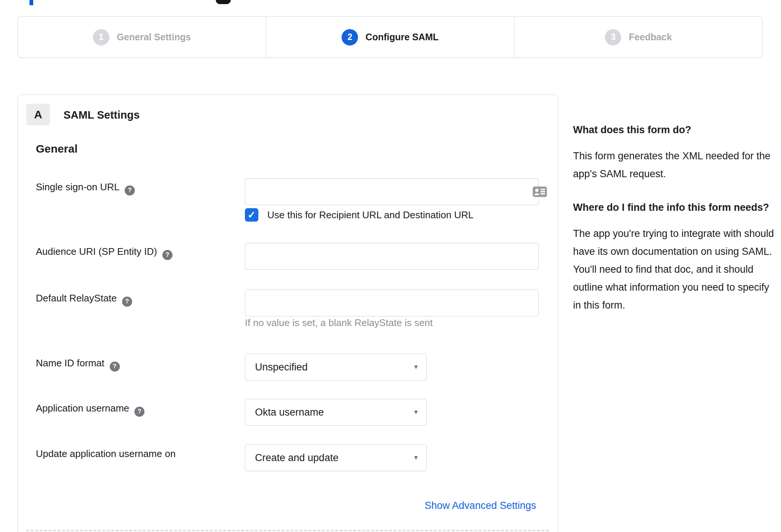 This screenshot has width=781, height=532. What do you see at coordinates (674, 207) in the screenshot?
I see `sidebar-heading-where: Where do I find the info this form needs…` at bounding box center [674, 207].